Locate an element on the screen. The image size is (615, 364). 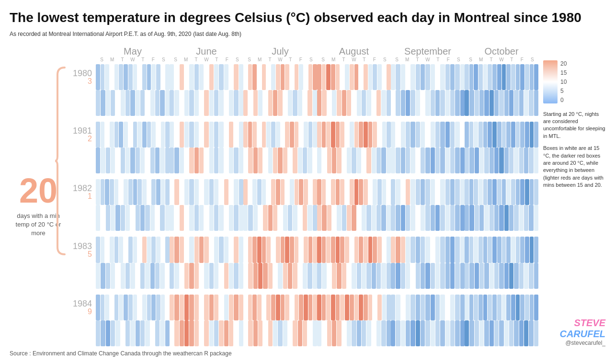
cell-1984-m2-d28 is located at coordinates (305, 333).